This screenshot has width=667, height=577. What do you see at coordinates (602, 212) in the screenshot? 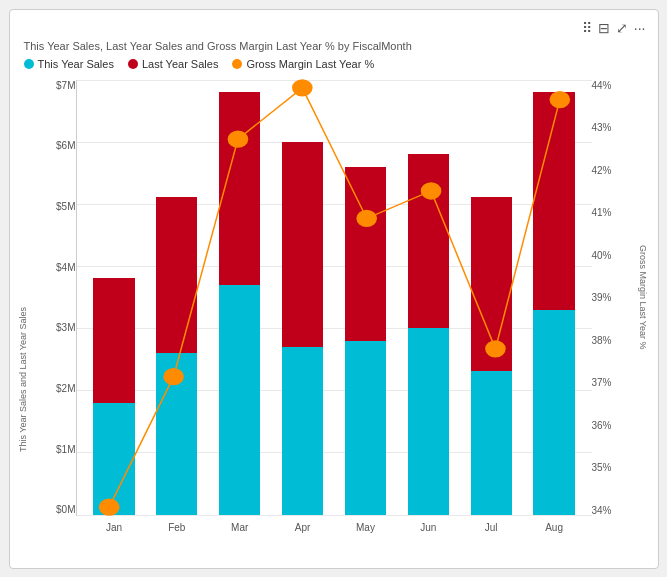
I see `y-right-label-41: 41%` at bounding box center [602, 212].